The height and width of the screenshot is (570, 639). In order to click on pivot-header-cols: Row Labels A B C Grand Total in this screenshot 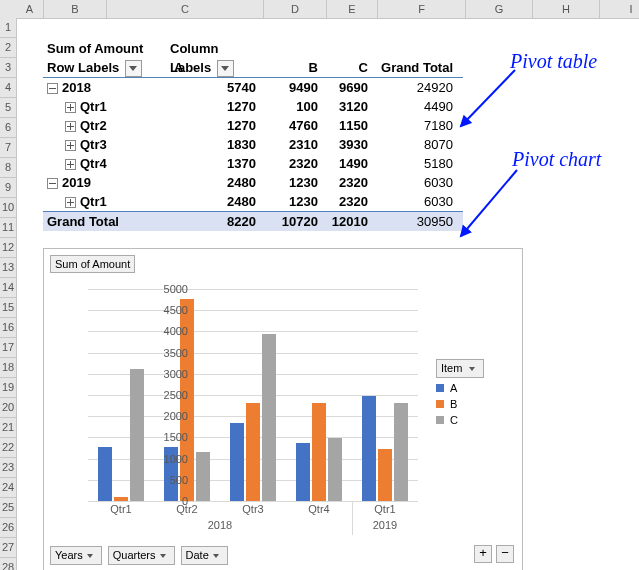, I will do `click(253, 68)`.